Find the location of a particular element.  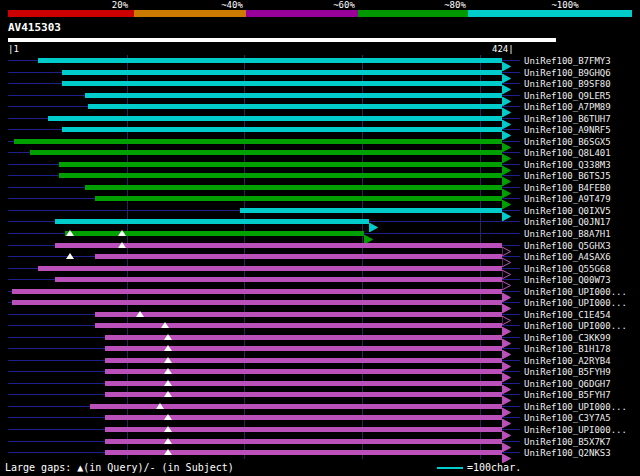

hit-label: UniRef100_C1E454 is located at coordinates (568, 315).